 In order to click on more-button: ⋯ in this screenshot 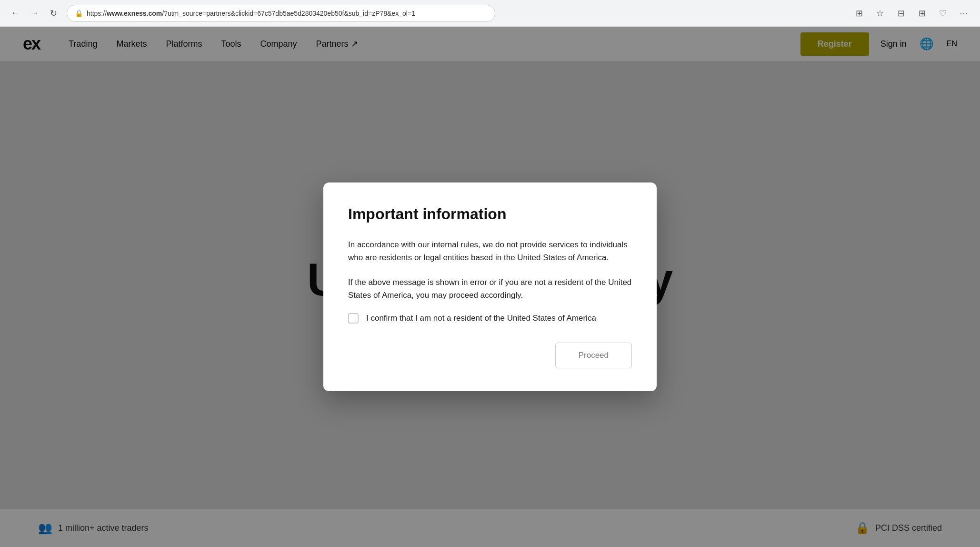, I will do `click(964, 13)`.